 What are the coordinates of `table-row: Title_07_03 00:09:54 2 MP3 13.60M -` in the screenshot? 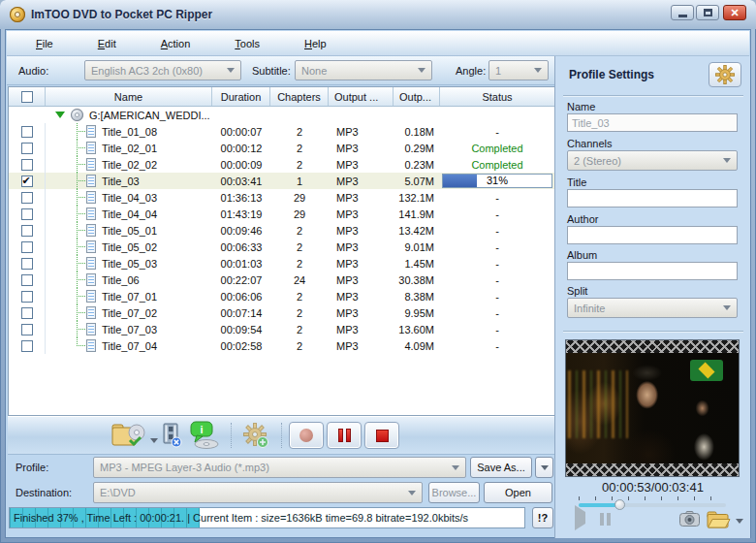 It's located at (281, 330).